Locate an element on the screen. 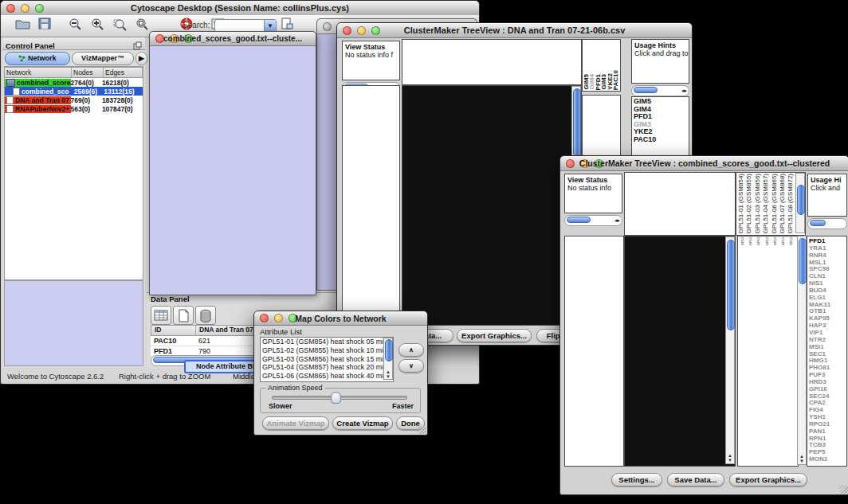  column-label: GPL51-02 (GSM855) is located at coordinates (749, 204).